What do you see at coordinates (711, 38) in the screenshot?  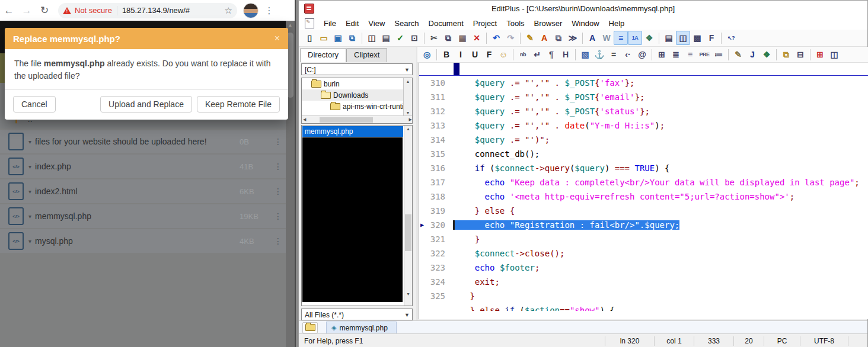 I see `view-function-icon: F` at bounding box center [711, 38].